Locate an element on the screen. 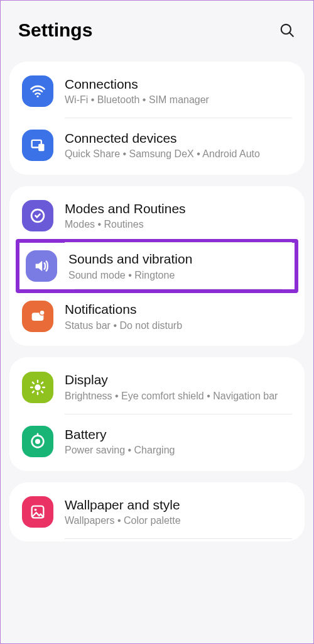 The image size is (314, 644). item-subtitle: Status bar • Do not disturb is located at coordinates (178, 326).